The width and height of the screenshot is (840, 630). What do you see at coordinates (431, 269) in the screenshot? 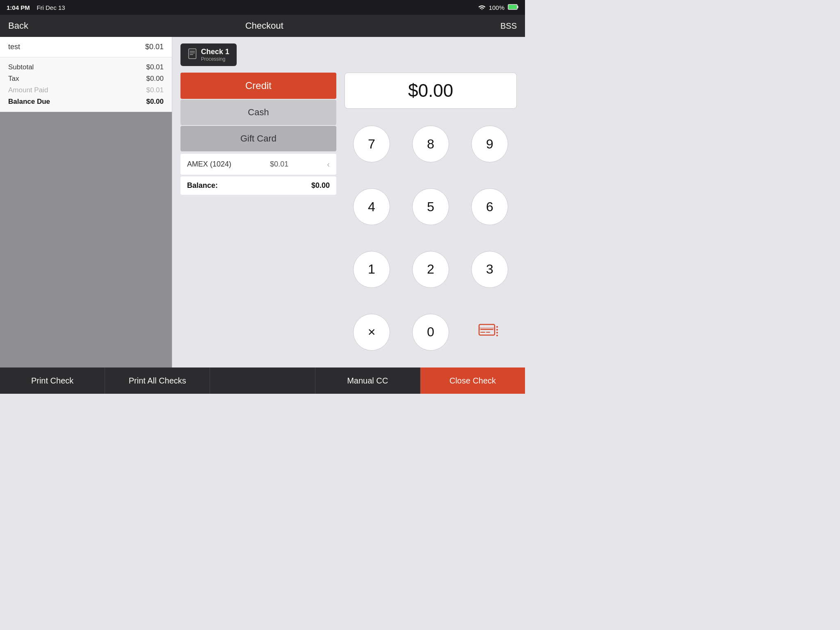
I see `numpad-2: 2` at bounding box center [431, 269].